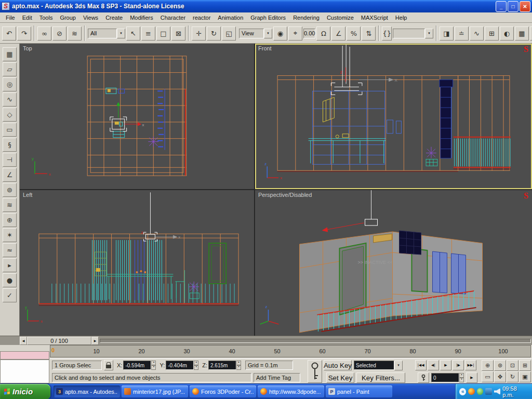 This screenshot has width=532, height=399. What do you see at coordinates (179, 33) in the screenshot?
I see `window-crossing-icon: ⊠` at bounding box center [179, 33].